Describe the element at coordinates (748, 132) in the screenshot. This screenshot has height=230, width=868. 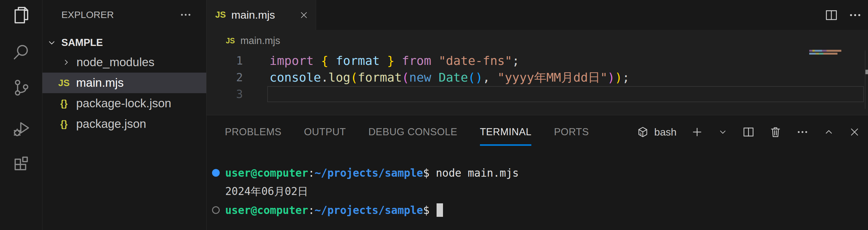
I see `split-terminal-icon` at that location.